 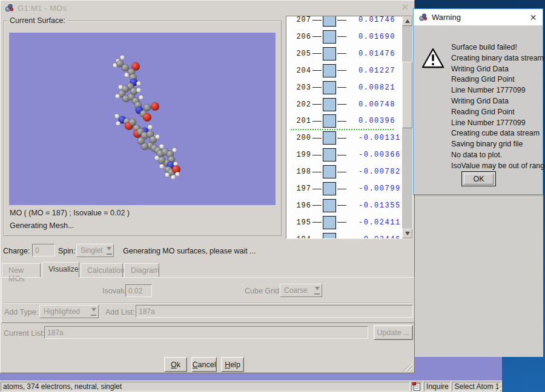 I want to click on mo-energy: 0.01746, so click(x=377, y=21).